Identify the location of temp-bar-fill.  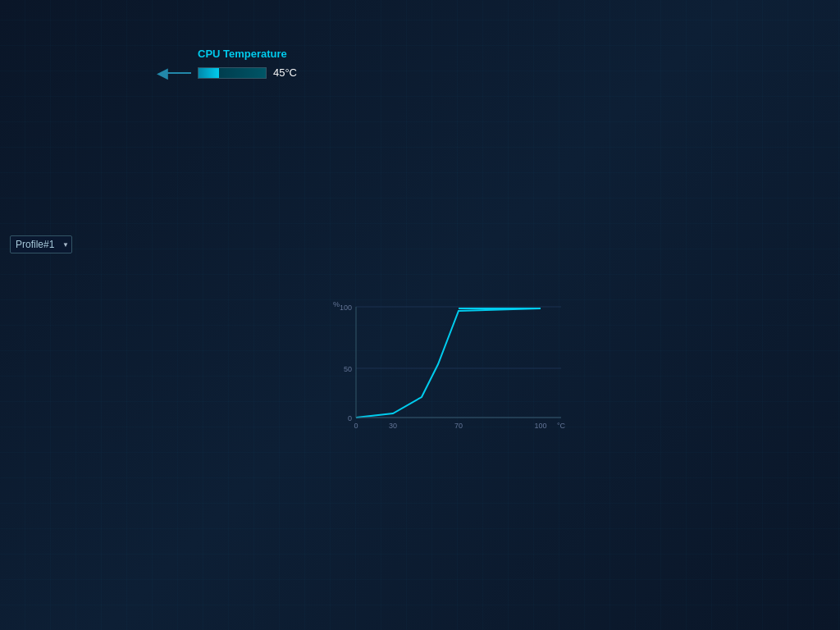
(208, 73).